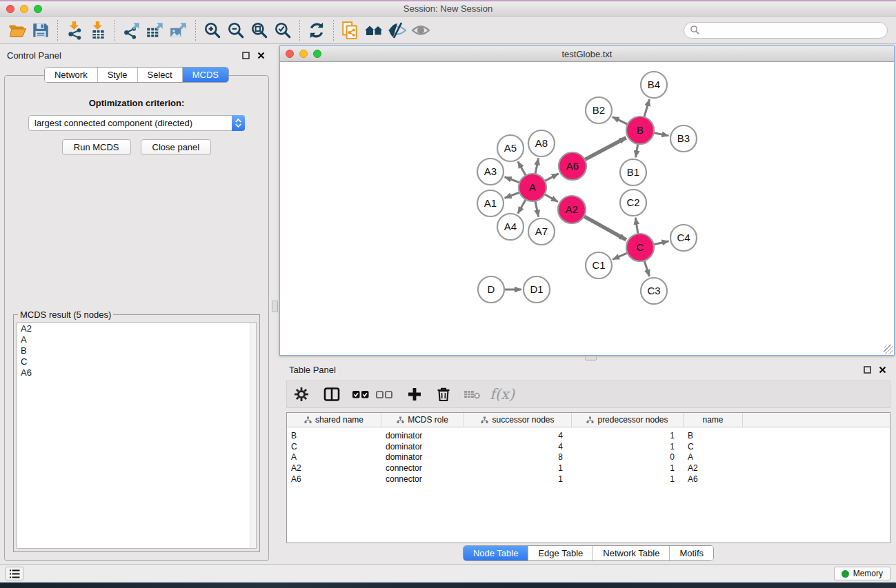 The width and height of the screenshot is (896, 588). What do you see at coordinates (423, 479) in the screenshot?
I see `cell-mcds-role: connector` at bounding box center [423, 479].